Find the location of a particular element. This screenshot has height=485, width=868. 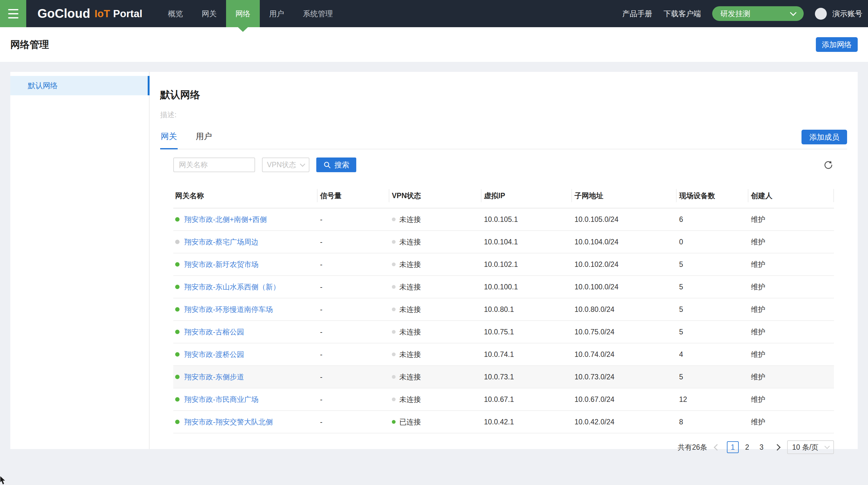

column-header: 信号量 is located at coordinates (353, 196).